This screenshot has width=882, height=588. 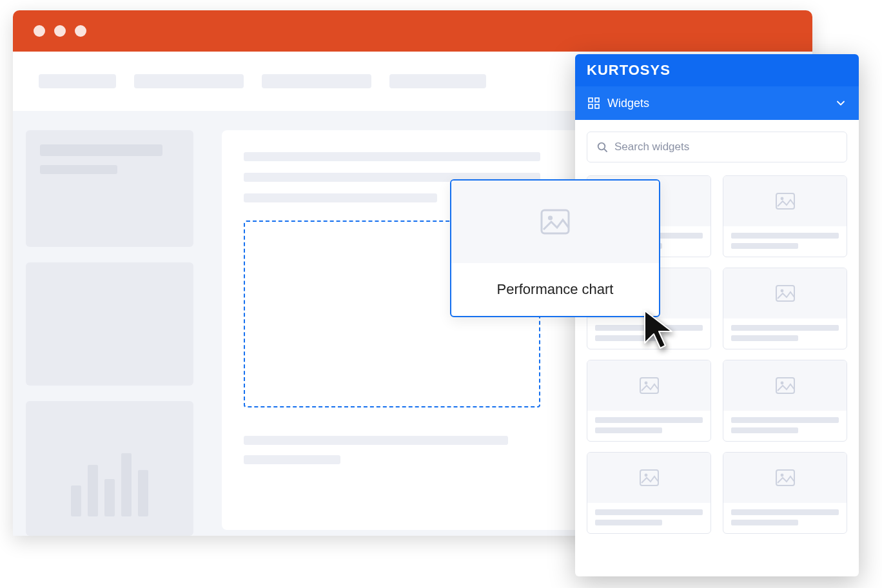 I want to click on chevron-down-icon, so click(x=841, y=103).